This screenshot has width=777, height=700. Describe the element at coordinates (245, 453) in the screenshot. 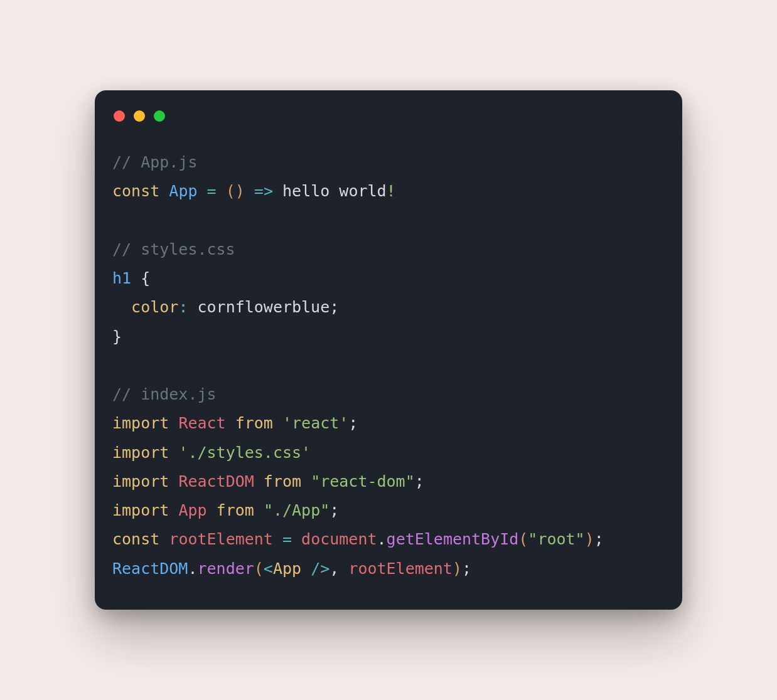

I see `code-string: './styles.css'` at that location.